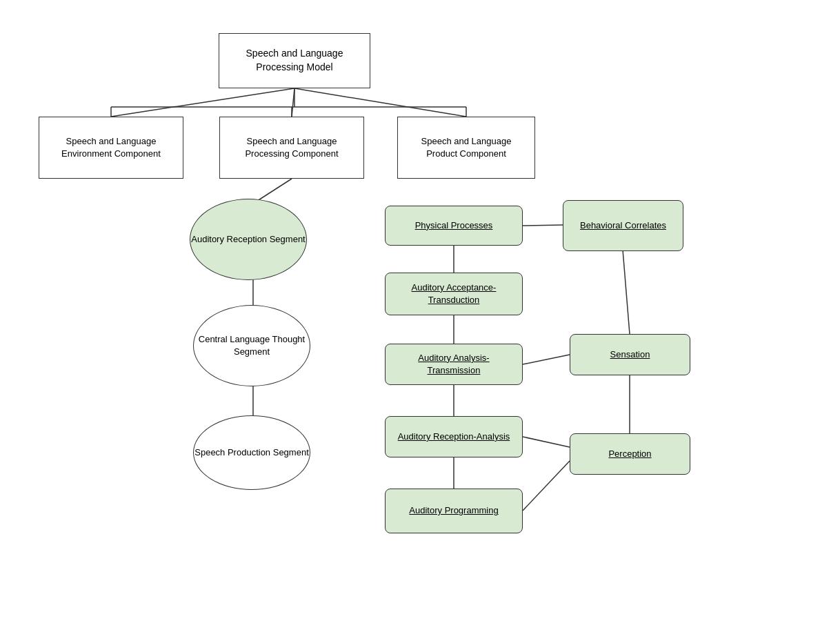  What do you see at coordinates (294, 61) in the screenshot?
I see `root-label: Speech and Language Processing Model` at bounding box center [294, 61].